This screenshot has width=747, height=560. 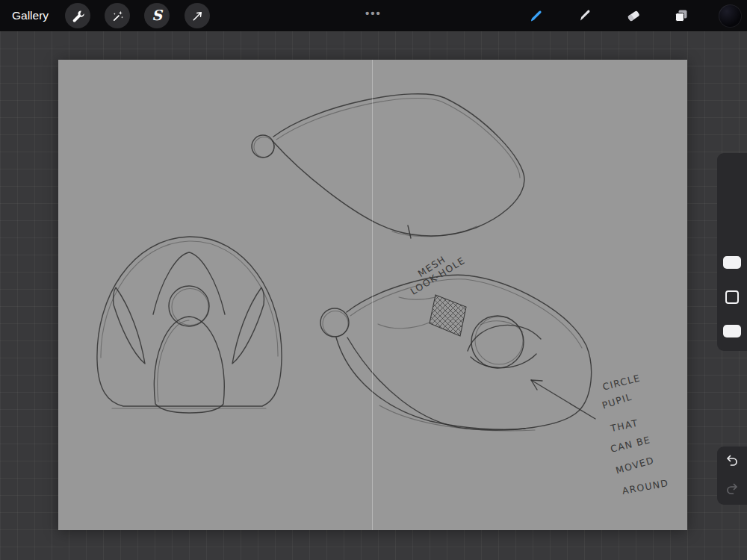 What do you see at coordinates (118, 16) in the screenshot?
I see `magic-wand-icon` at bounding box center [118, 16].